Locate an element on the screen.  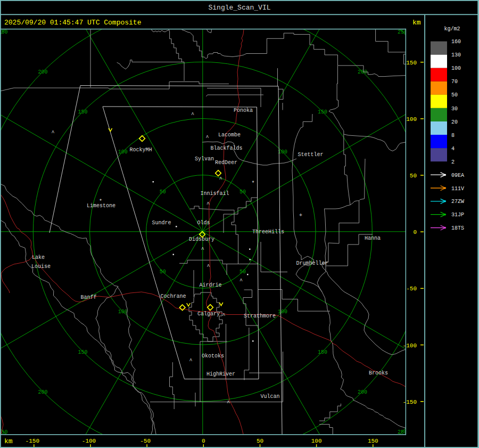
svg-text: Drumheller is located at coordinates (312, 263).